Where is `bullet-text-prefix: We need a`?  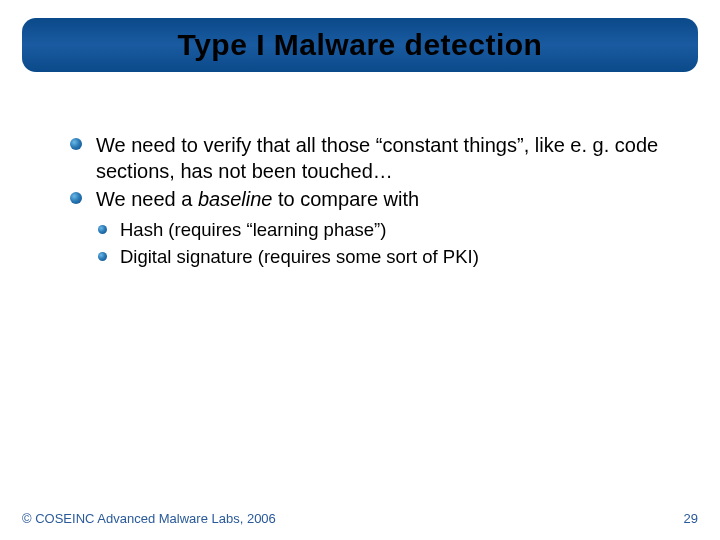 bullet-text-prefix: We need a is located at coordinates (147, 199).